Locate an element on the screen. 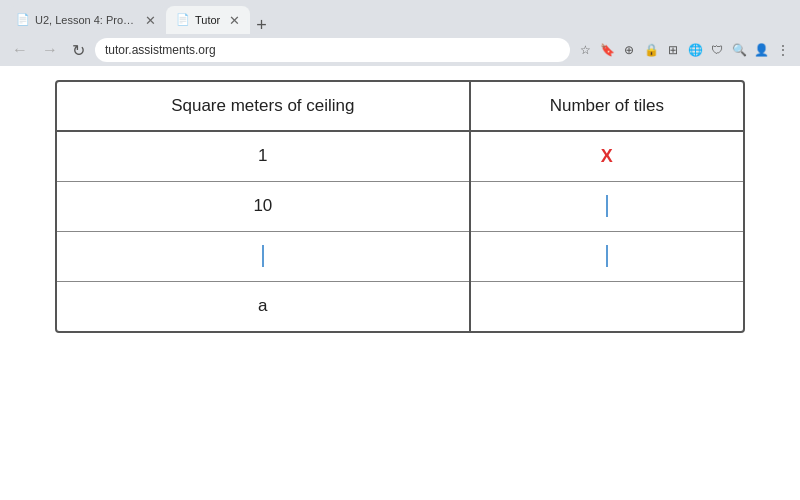 The image size is (800, 500). star-icon: ☆ is located at coordinates (585, 50).